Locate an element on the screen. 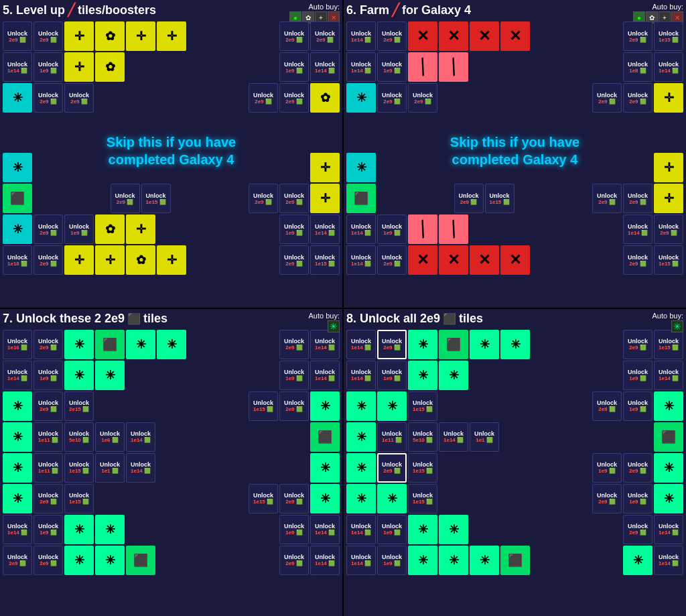 This screenshot has width=686, height=616. tile-unlock-r2c7: Unlock1e14 🟩 is located at coordinates (325, 67).